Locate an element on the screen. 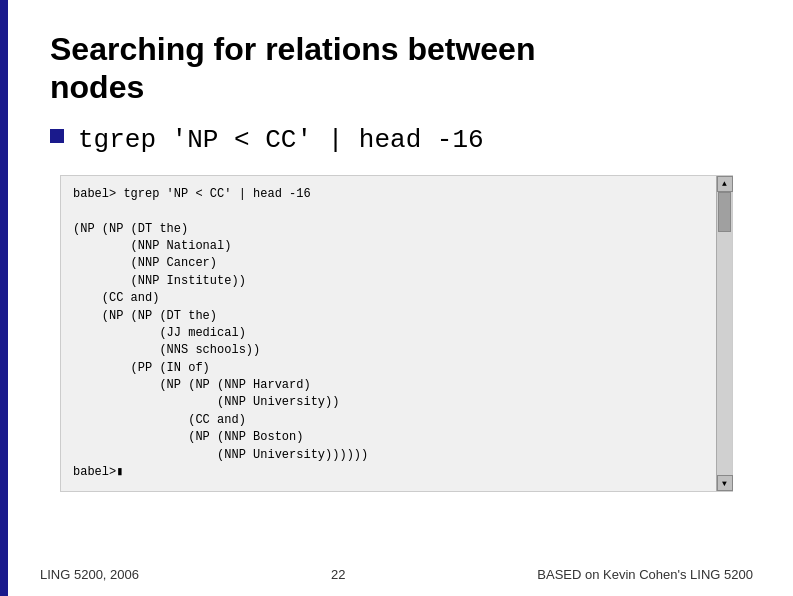 The height and width of the screenshot is (596, 793). terminal-line: (NNS schools)) is located at coordinates (388, 350).